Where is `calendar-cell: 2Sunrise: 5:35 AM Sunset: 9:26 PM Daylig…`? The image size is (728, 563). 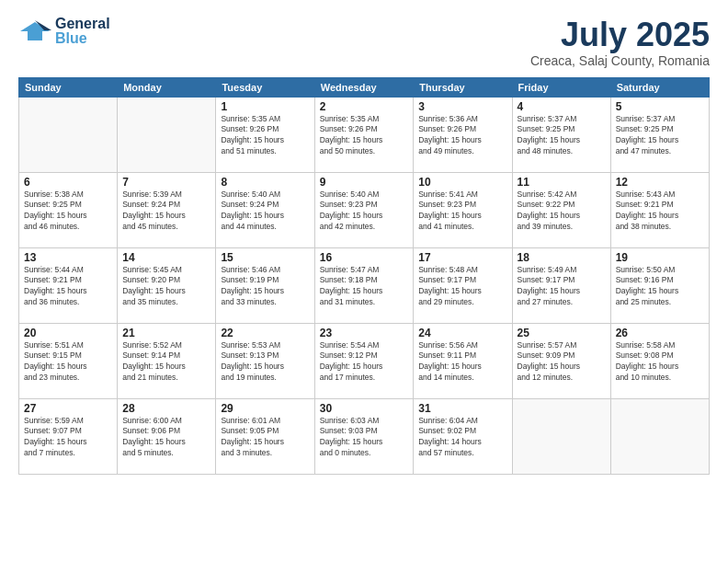
calendar-cell: 2Sunrise: 5:35 AM Sunset: 9:26 PM Daylig… is located at coordinates (364, 134).